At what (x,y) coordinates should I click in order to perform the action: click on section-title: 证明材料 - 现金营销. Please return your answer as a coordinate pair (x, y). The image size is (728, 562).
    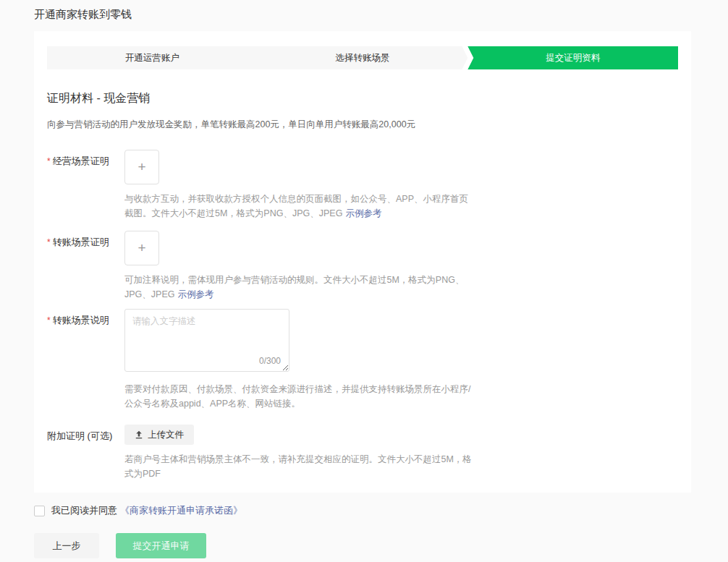
    Looking at the image, I should click on (363, 98).